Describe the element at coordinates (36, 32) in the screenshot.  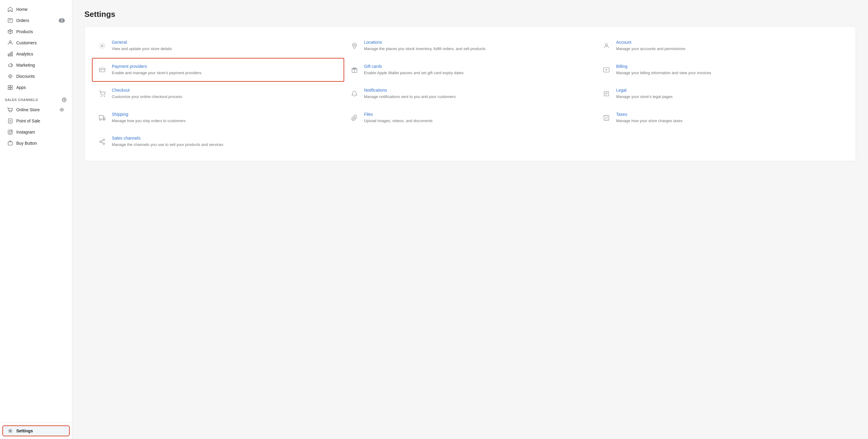
I see `sidebar-item-products: Products` at that location.